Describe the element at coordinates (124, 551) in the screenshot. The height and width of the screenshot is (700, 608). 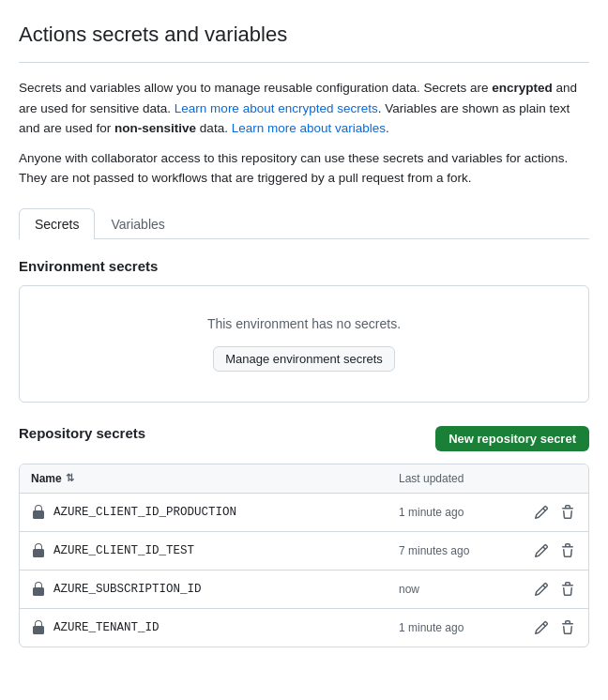
I see `secret-name: AZURE_CLIENT_ID_TEST` at that location.